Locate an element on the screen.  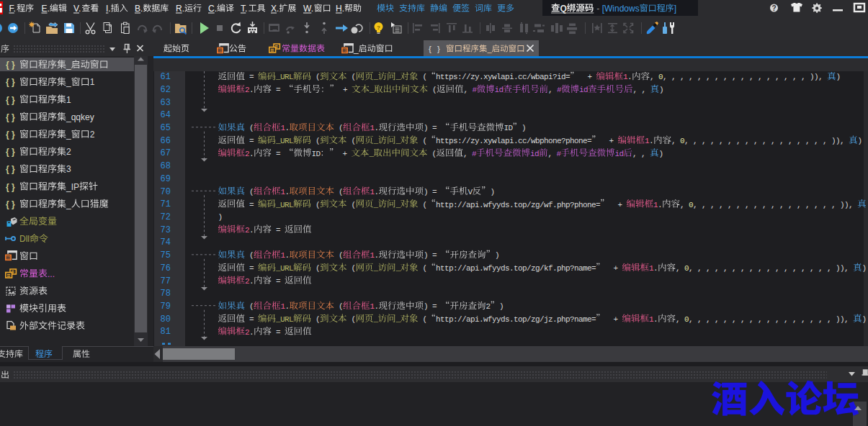
svg-text:https://zy.xywlapi.cc/wbphone?: https://zy.xywlapi.cc/wbphone?phone= is located at coordinates (514, 141).